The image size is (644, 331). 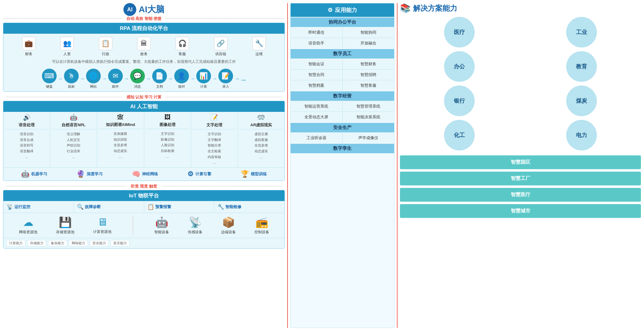 I want to click on edge-icon: 📦, so click(x=228, y=222).